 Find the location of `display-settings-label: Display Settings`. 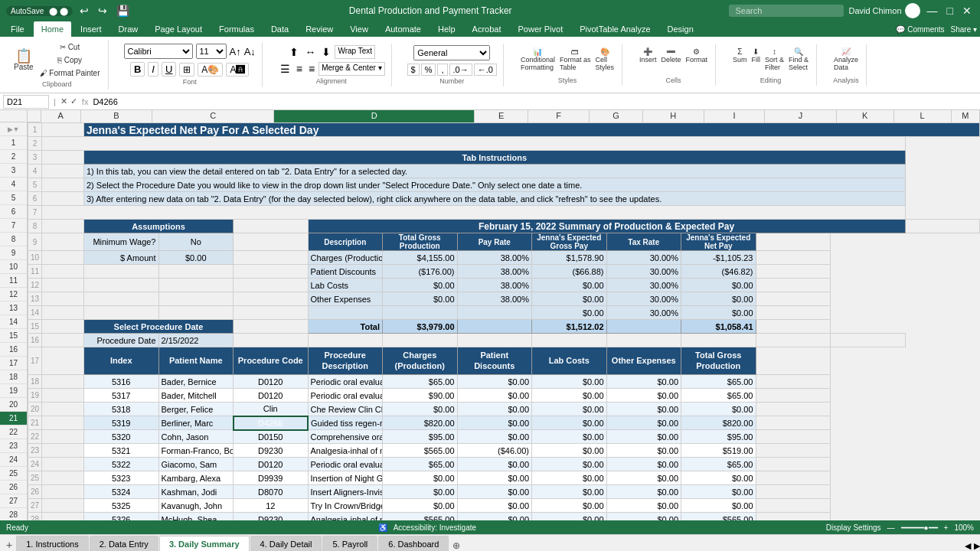

display-settings-label: Display Settings is located at coordinates (854, 528).